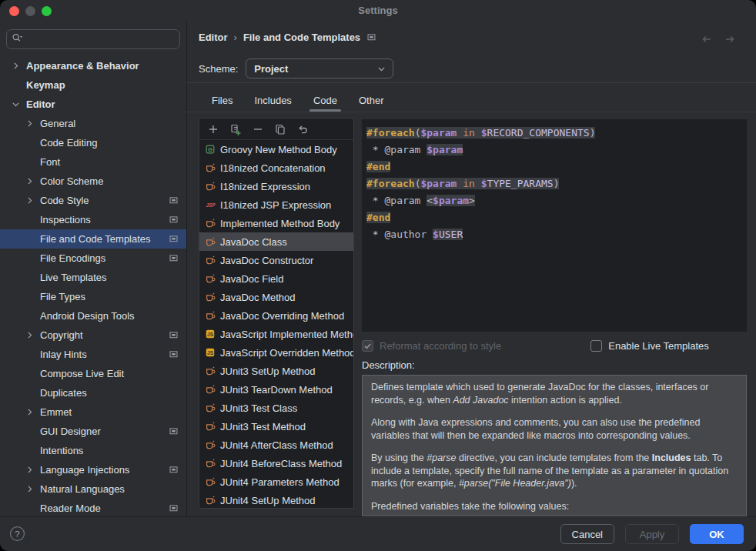 Image resolution: width=756 pixels, height=551 pixels. I want to click on template-item: JUnit4 SetUp Method, so click(276, 500).